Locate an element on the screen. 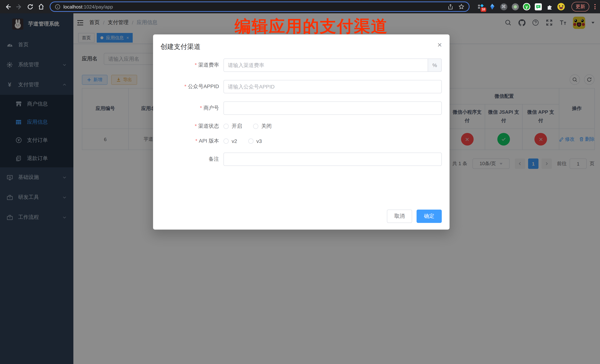  browser-back-button is located at coordinates (8, 7).